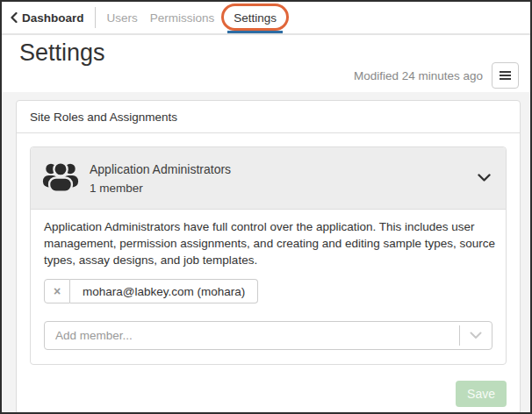  I want to click on users-icon, so click(61, 178).